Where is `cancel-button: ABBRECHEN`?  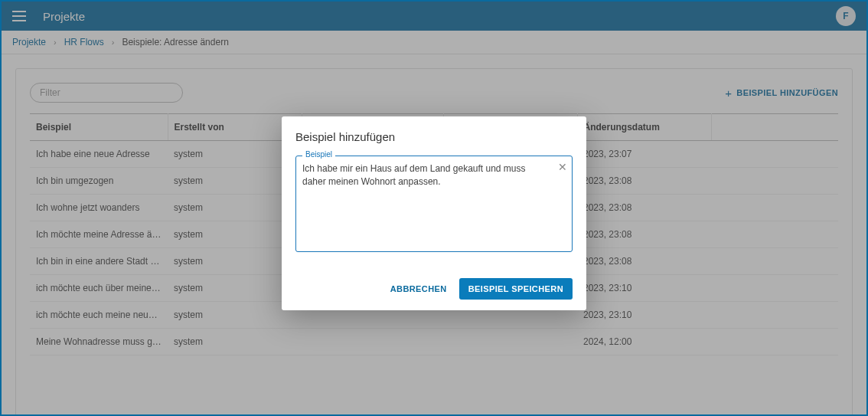 cancel-button: ABBRECHEN is located at coordinates (419, 289).